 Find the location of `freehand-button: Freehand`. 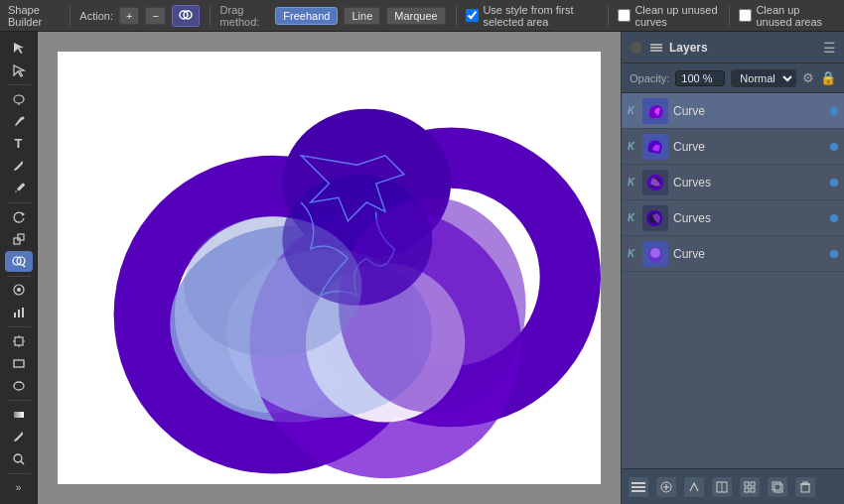

freehand-button: Freehand is located at coordinates (306, 16).